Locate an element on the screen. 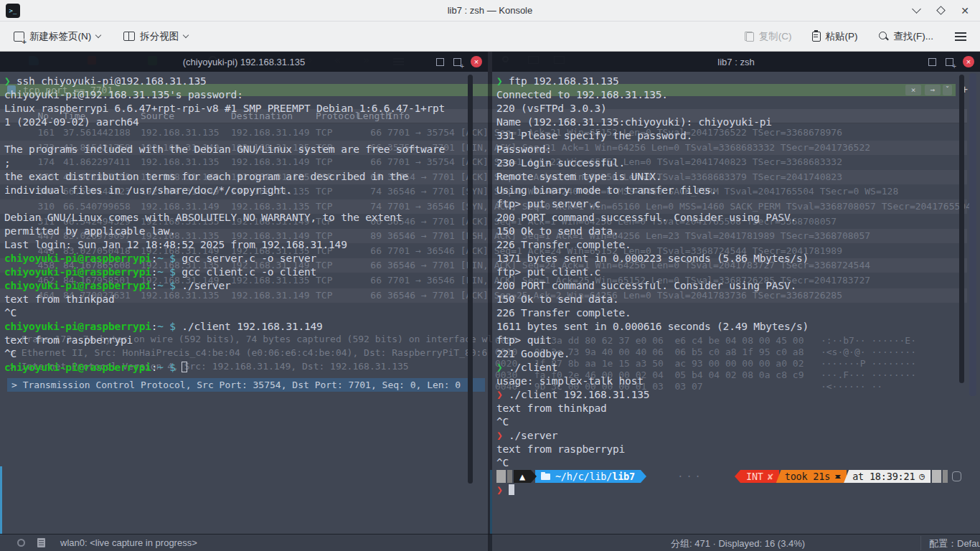  terminal-line: The programs included with the Debian GN… is located at coordinates (246, 149).